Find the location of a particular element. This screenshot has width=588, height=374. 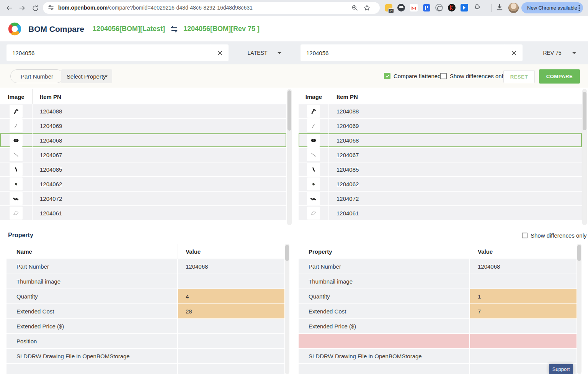

right-clear-icon is located at coordinates (514, 53).